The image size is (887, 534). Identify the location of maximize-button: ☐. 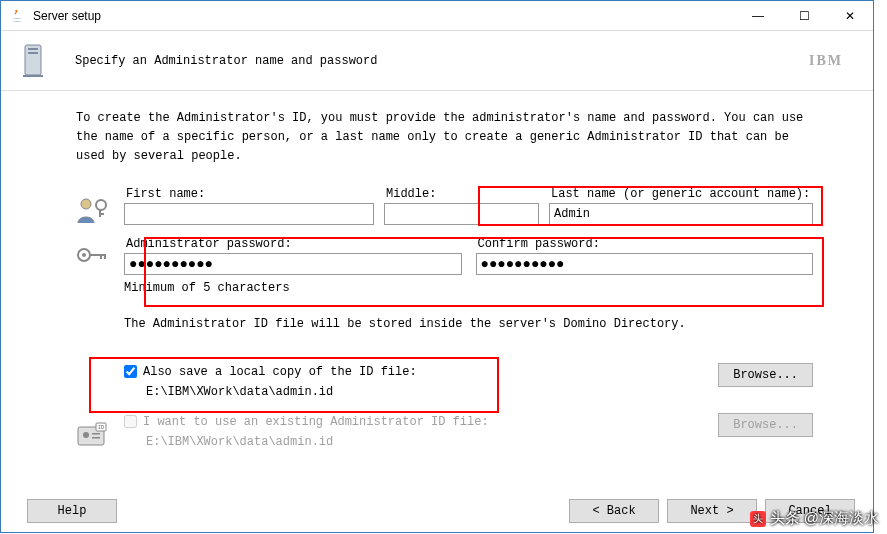
(804, 16).